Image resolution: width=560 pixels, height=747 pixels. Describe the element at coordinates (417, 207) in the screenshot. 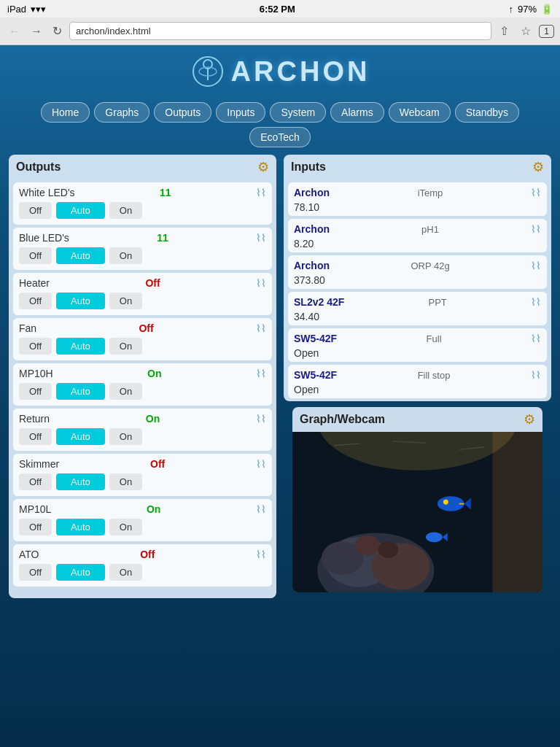

I see `input-itemp-value: 78.10` at that location.